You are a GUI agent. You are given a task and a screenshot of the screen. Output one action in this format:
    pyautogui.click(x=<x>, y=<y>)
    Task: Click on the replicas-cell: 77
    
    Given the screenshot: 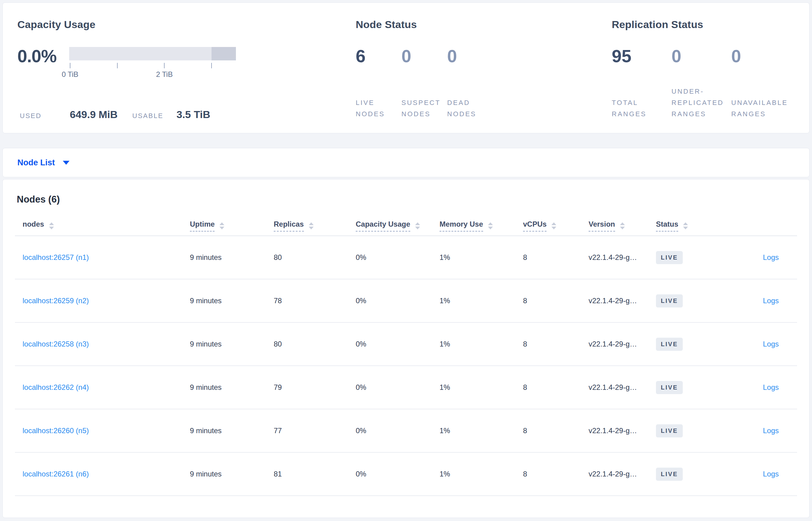 What is the action you would take?
    pyautogui.click(x=315, y=431)
    